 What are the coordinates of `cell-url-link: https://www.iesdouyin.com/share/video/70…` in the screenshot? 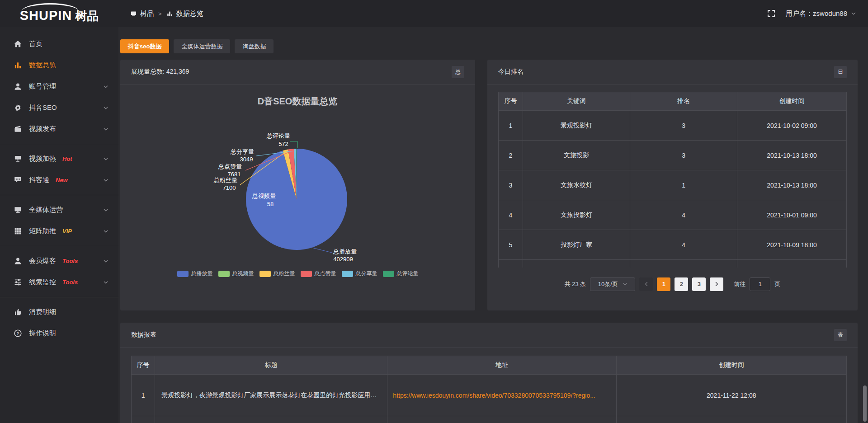 It's located at (502, 395).